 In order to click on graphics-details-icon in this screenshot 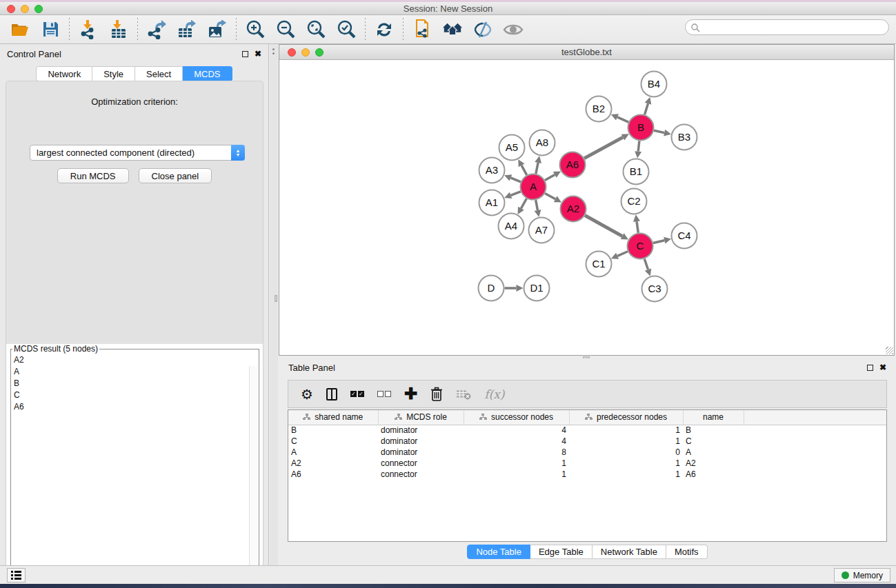, I will do `click(483, 30)`.